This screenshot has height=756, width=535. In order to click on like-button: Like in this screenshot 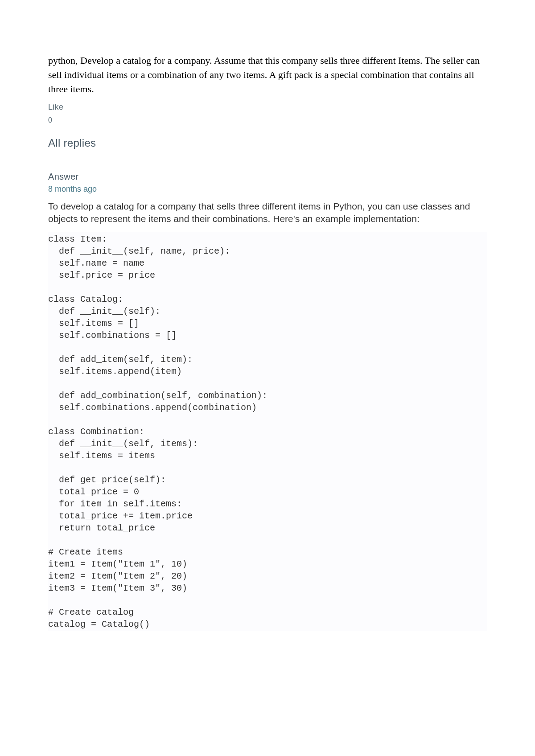, I will do `click(268, 107)`.